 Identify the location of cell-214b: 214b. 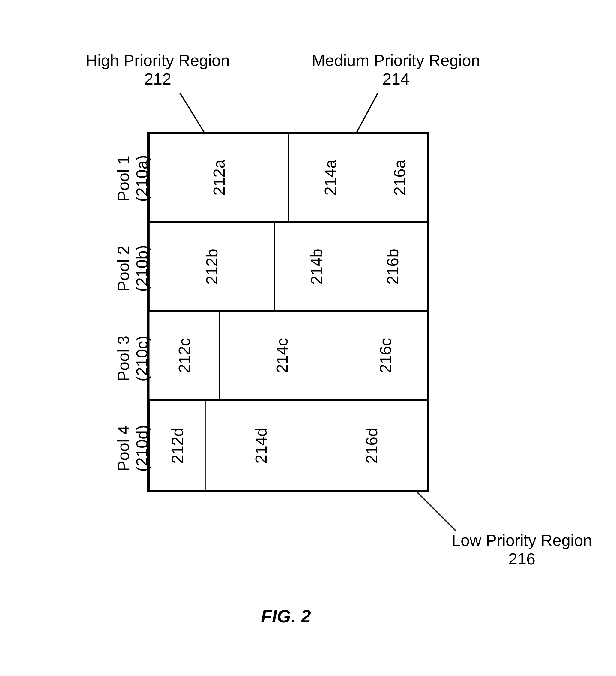
(316, 267).